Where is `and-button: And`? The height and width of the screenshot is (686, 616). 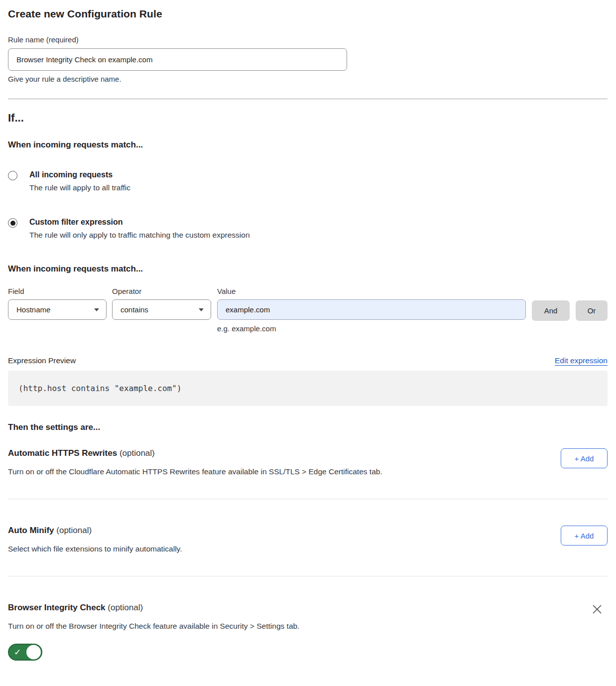 and-button: And is located at coordinates (551, 311).